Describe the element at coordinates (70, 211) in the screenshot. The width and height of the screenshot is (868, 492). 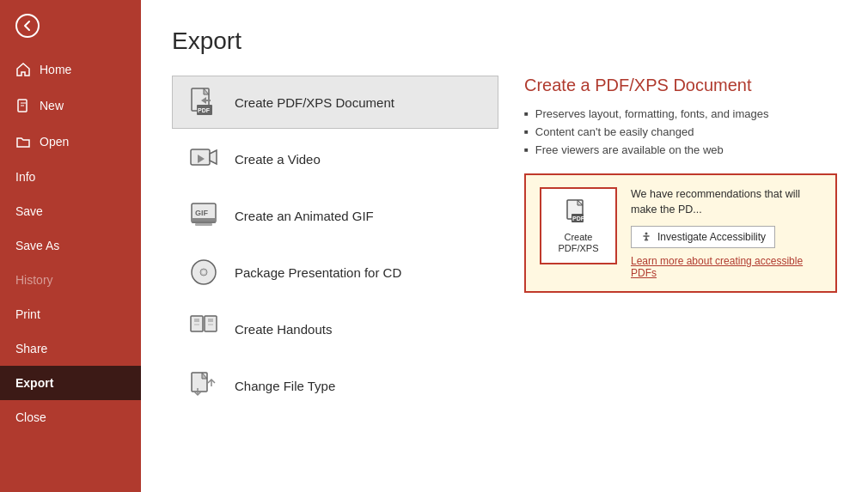
I see `sidebar-item-save: Save` at that location.